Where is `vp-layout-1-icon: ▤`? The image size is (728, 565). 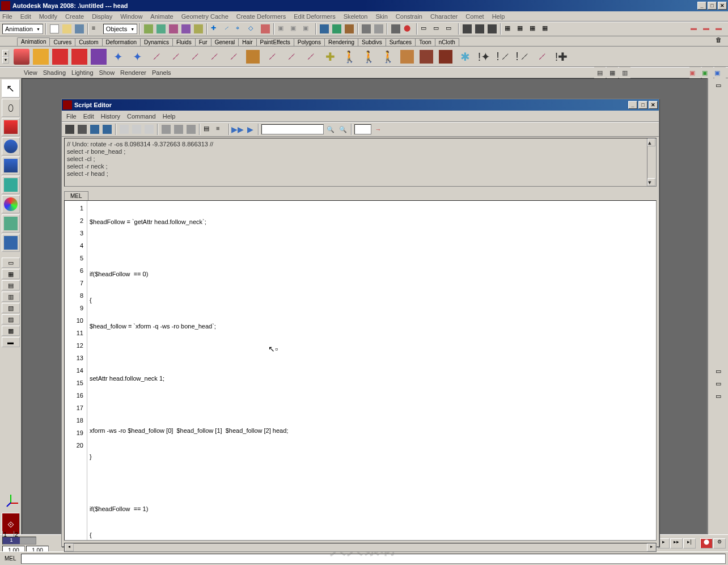 vp-layout-1-icon: ▤ is located at coordinates (600, 73).